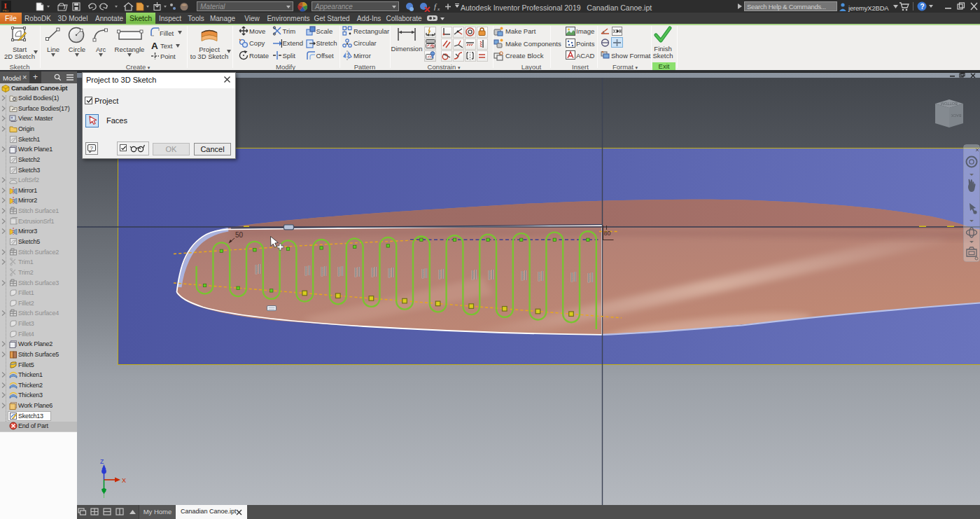 This screenshot has width=980, height=519. Describe the element at coordinates (124, 480) in the screenshot. I see `svg-text: X` at that location.